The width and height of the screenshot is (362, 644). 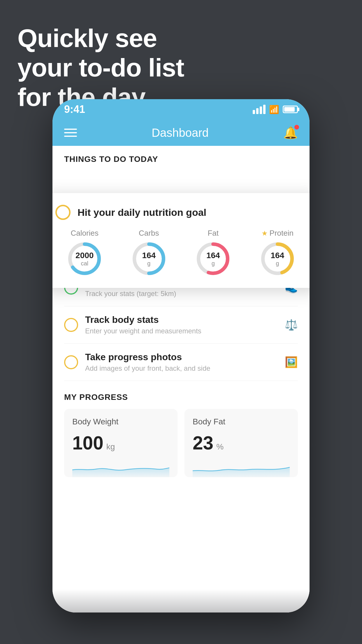 I want to click on photos-text: Take progress photos Add images of your …, so click(x=181, y=362).